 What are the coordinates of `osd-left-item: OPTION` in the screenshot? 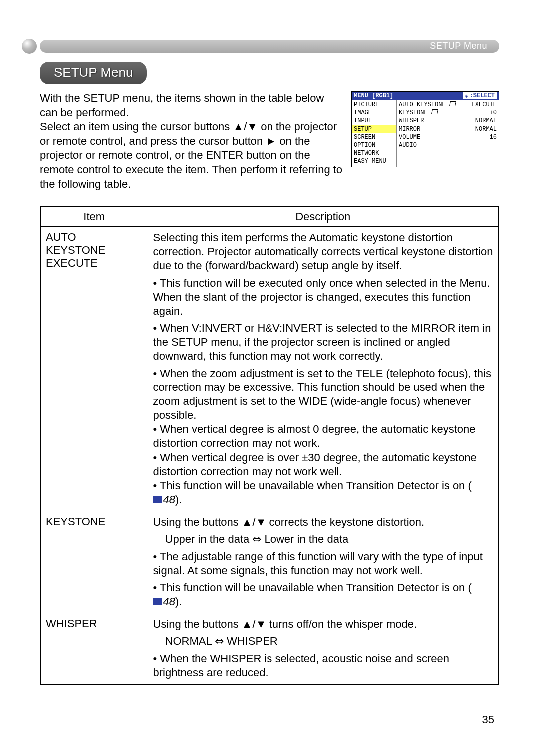 It's located at (374, 145).